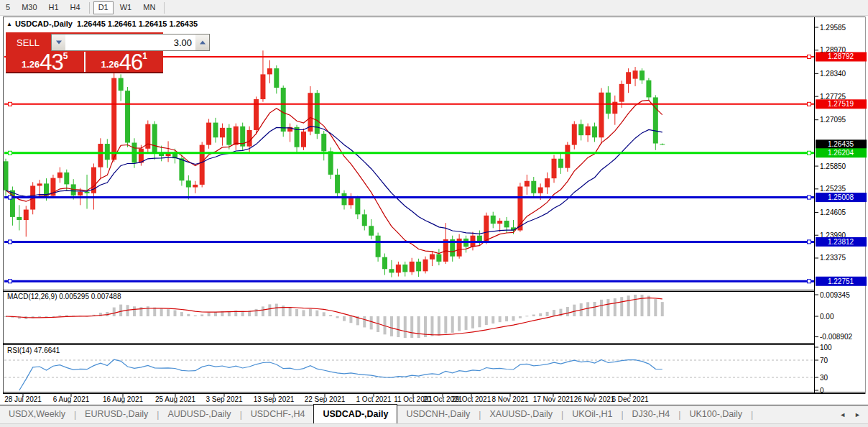 The width and height of the screenshot is (868, 427). Describe the element at coordinates (44, 24) in the screenshot. I see `symbol-label: USDCAD-,Daily` at that location.